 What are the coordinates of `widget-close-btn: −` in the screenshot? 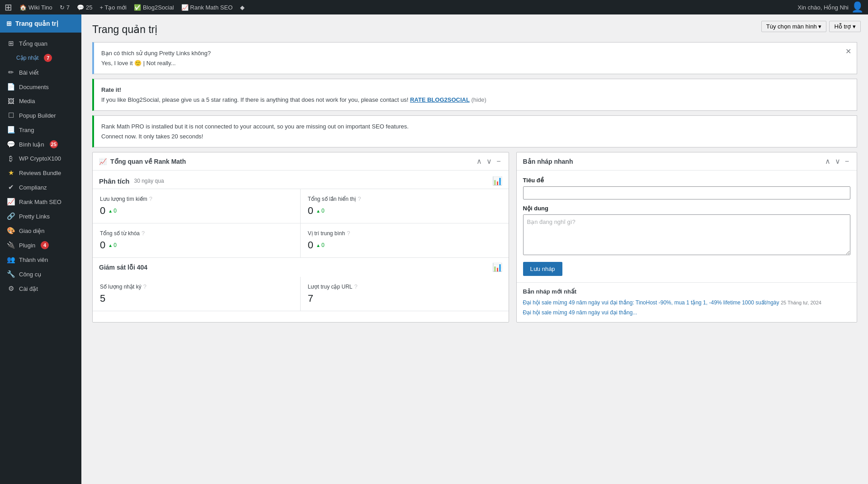 It's located at (498, 161).